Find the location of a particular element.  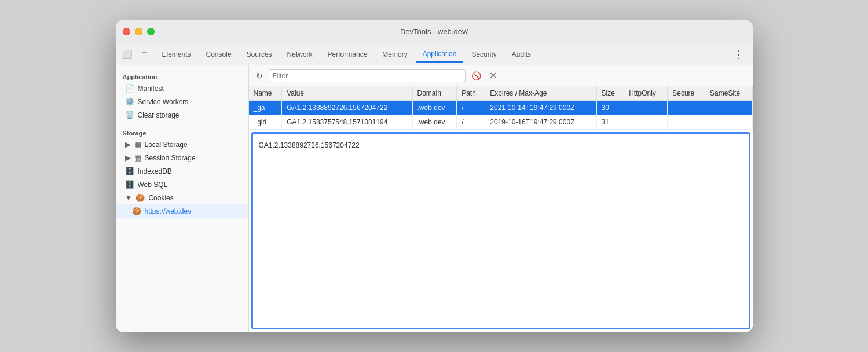

tab-console: Console is located at coordinates (219, 54).